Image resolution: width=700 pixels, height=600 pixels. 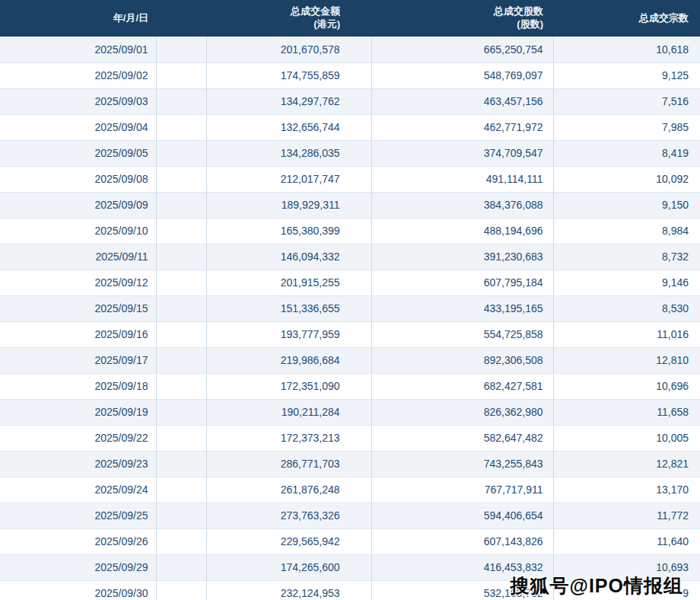 I want to click on table-row: 2025/09/18172,351,090682,427,58110,696, so click(x=350, y=386).